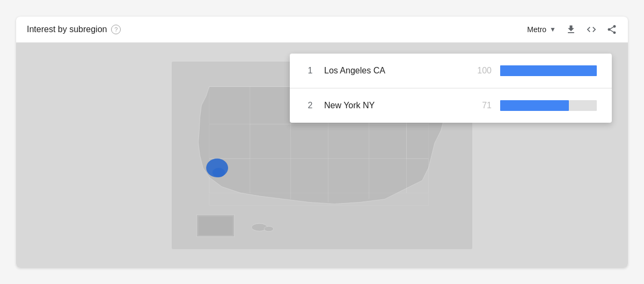 The height and width of the screenshot is (284, 644). Describe the element at coordinates (612, 29) in the screenshot. I see `share-icon` at that location.